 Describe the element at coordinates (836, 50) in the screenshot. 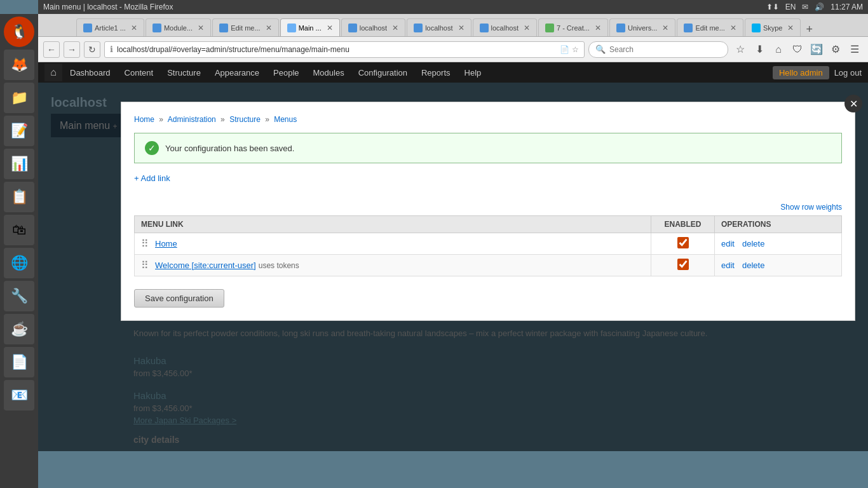

I see `customize-icon: ⚙` at that location.